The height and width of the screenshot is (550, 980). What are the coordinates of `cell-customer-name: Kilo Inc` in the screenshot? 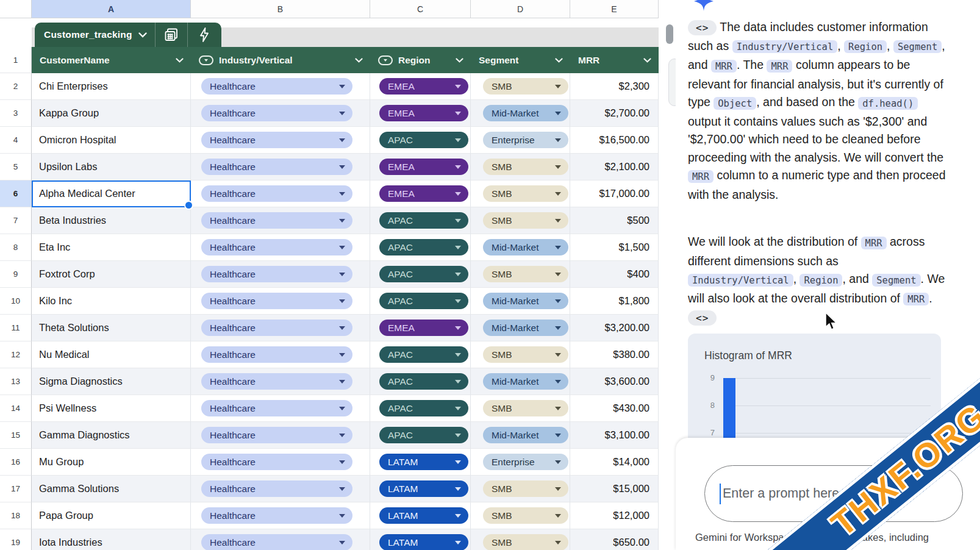 It's located at (111, 301).